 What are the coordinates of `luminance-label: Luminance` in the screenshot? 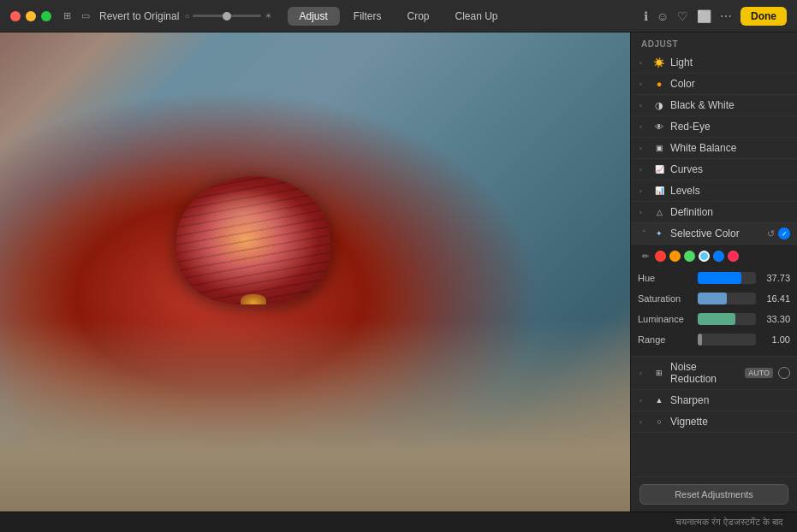 It's located at (668, 319).